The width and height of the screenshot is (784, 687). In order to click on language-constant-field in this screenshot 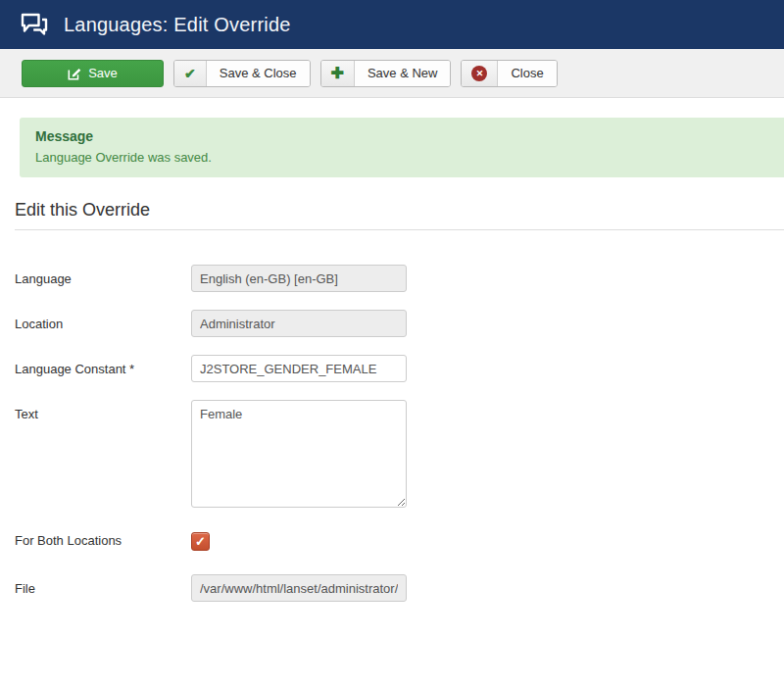, I will do `click(299, 368)`.